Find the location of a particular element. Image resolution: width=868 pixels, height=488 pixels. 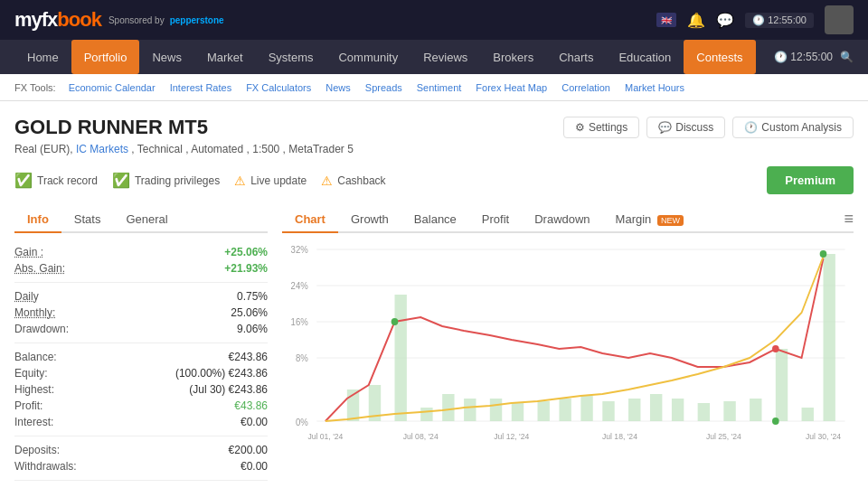

tool-economic-calendar: Economic Calendar is located at coordinates (112, 88).